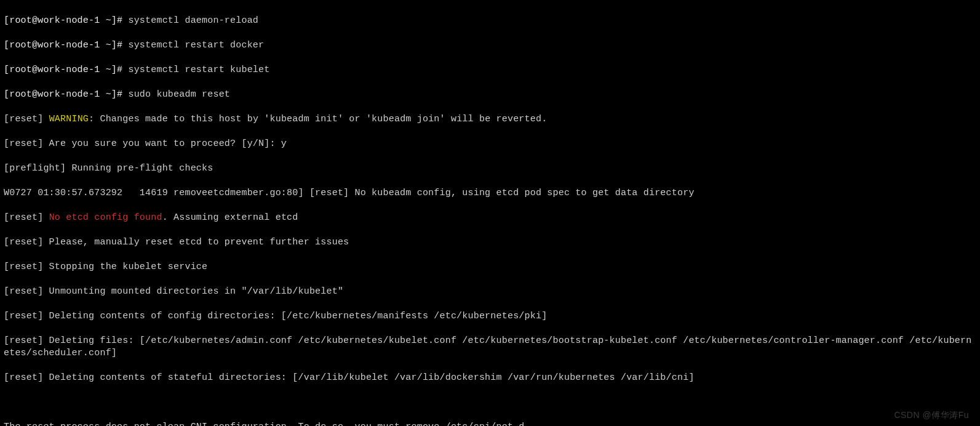 This screenshot has width=980, height=426. I want to click on output-line: [reset] Are you sure you want to proceed…, so click(490, 144).